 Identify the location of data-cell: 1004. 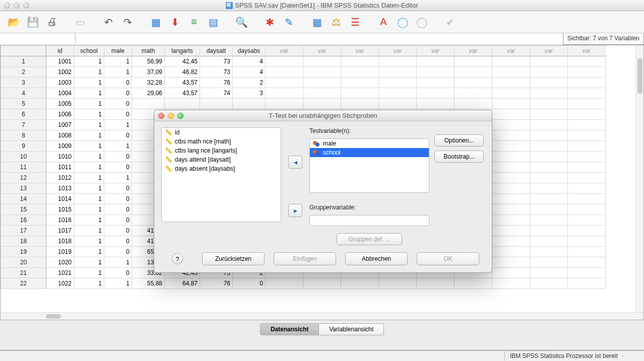
(60, 94).